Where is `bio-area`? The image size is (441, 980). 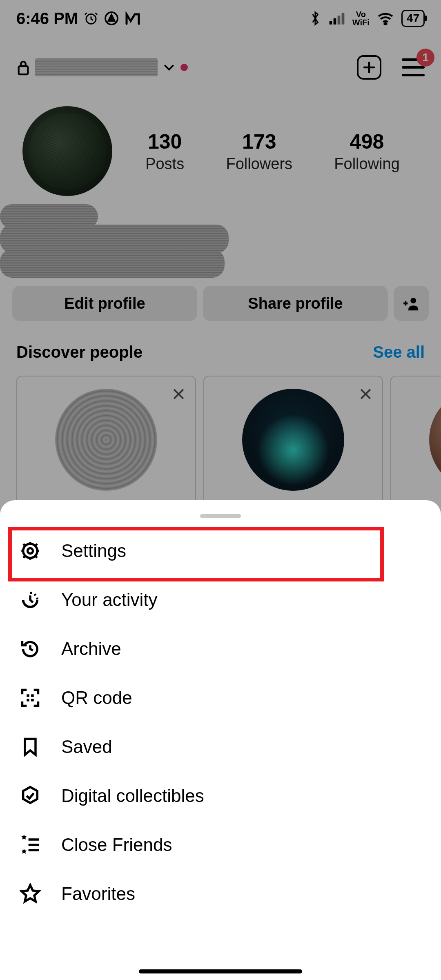
bio-area is located at coordinates (118, 243).